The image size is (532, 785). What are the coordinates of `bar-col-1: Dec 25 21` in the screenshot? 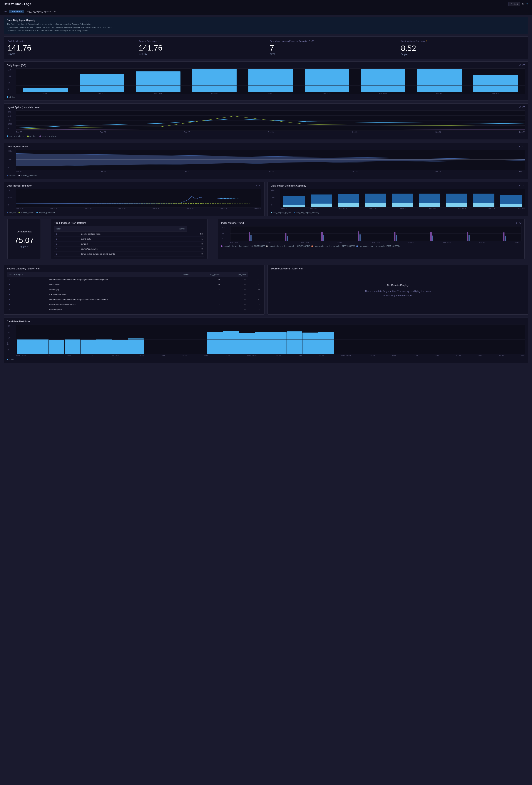 It's located at (102, 81).